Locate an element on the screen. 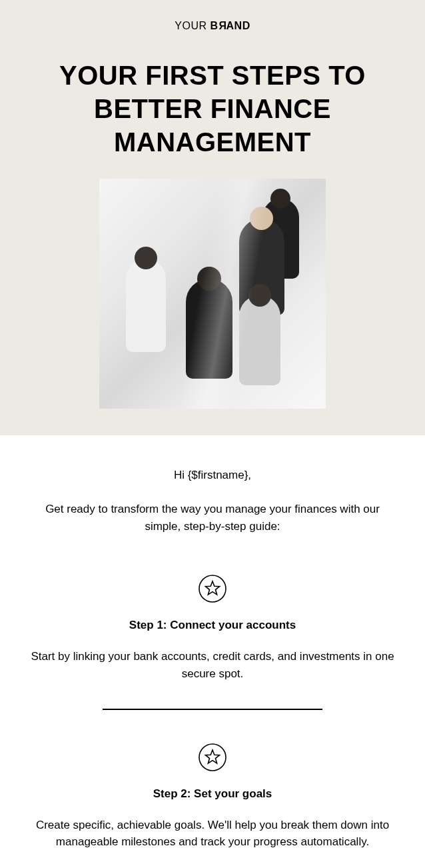  step-2: Step 2: Set your goals Create specific, … is located at coordinates (212, 797).